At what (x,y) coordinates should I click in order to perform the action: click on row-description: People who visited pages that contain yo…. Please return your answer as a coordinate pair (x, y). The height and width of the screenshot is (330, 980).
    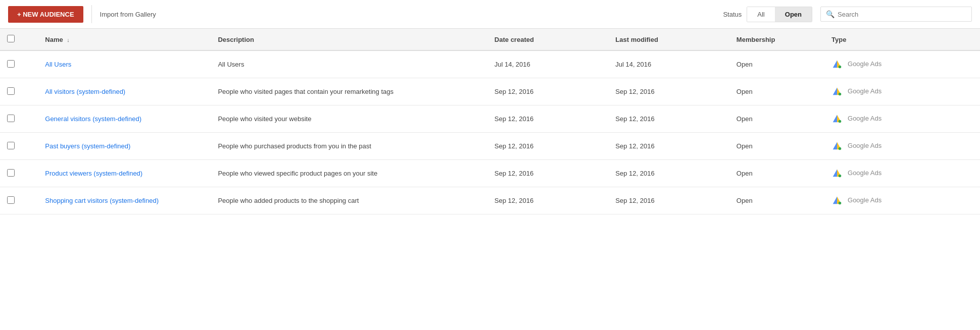
    Looking at the image, I should click on (349, 92).